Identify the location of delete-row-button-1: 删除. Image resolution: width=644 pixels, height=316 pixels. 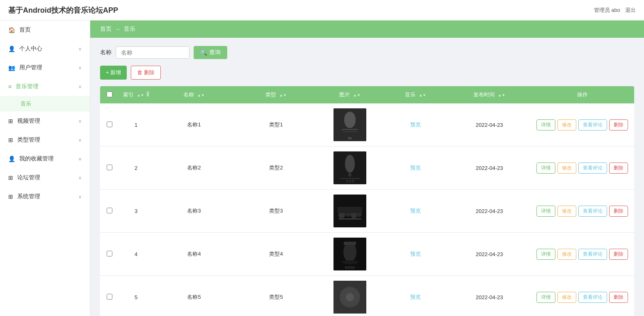
(619, 125).